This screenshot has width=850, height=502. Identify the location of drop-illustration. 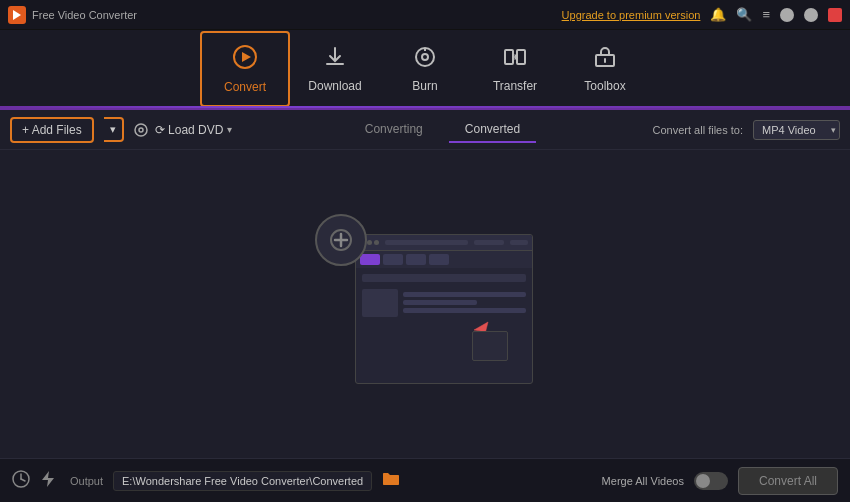
(425, 304).